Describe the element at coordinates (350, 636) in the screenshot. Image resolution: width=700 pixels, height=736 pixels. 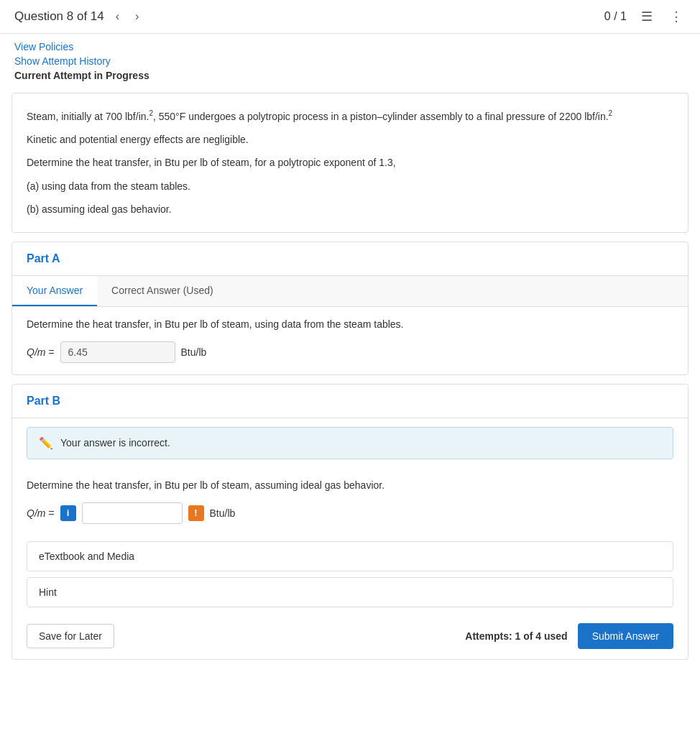
I see `footer: Save for Later Attempts: 1 of 4 used Sub…` at that location.